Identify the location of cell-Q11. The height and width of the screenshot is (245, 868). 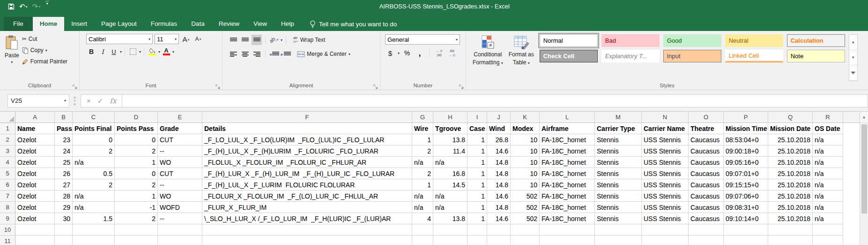
(791, 240).